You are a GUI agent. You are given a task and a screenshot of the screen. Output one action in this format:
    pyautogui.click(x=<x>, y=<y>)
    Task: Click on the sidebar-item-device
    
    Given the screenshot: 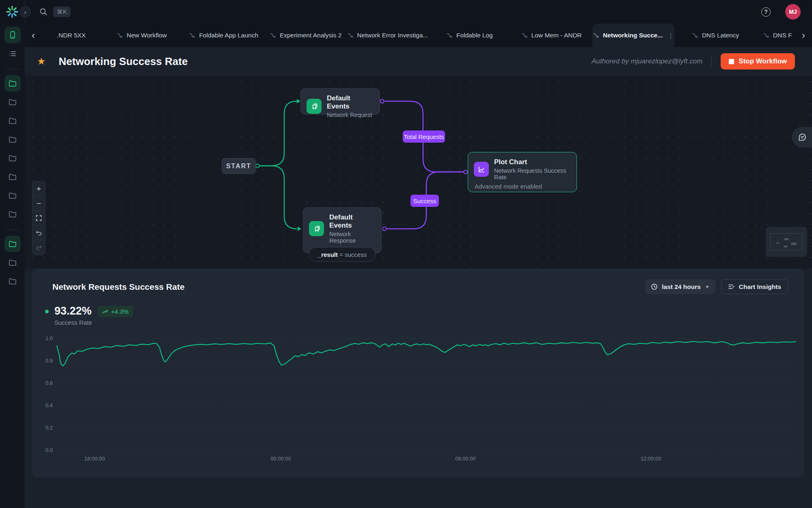 What is the action you would take?
    pyautogui.click(x=13, y=35)
    